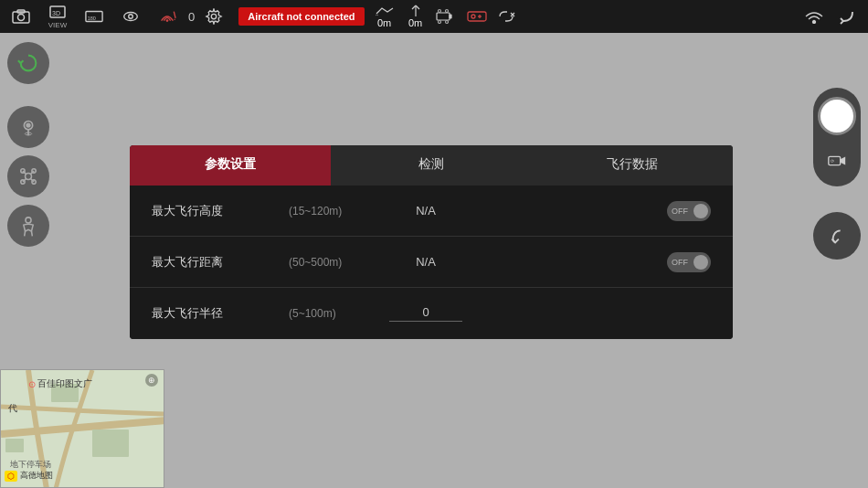 This screenshot has height=488, width=868. What do you see at coordinates (837, 161) in the screenshot?
I see `camera-switch-button: ⟳` at bounding box center [837, 161].